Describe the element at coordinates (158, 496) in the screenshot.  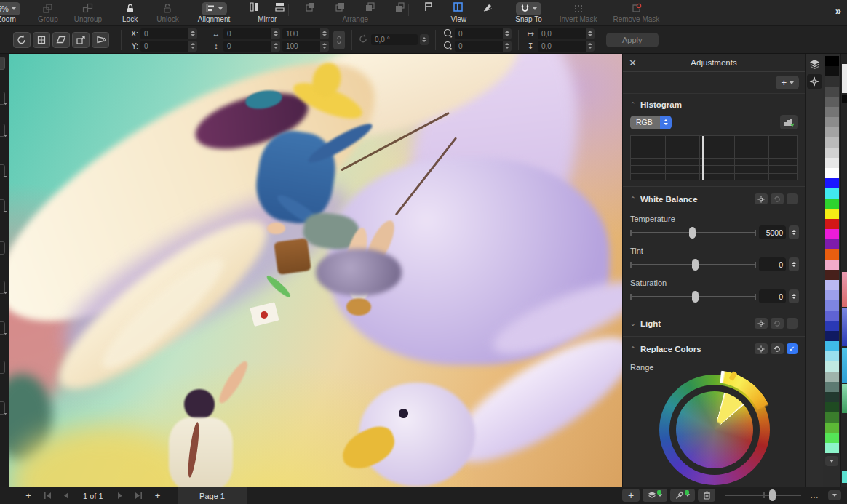
I see `add-page-button-2: +` at that location.